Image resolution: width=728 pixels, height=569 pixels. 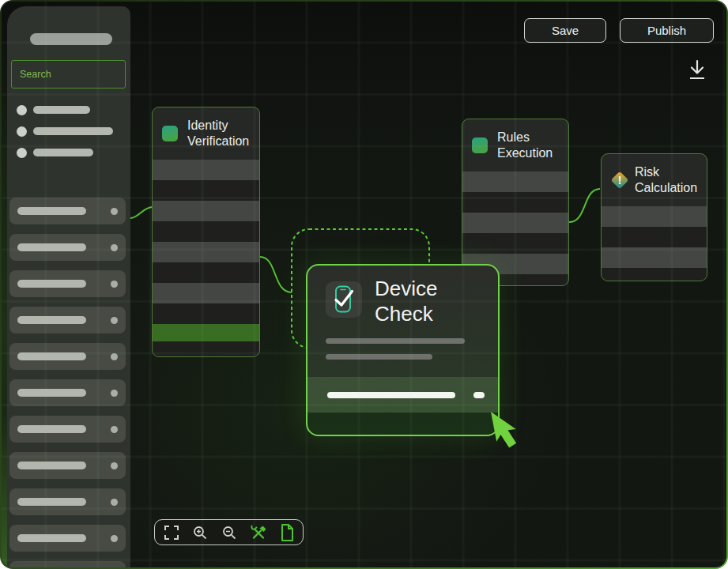 What do you see at coordinates (434, 301) in the screenshot?
I see `device-check-title: Device Check` at bounding box center [434, 301].